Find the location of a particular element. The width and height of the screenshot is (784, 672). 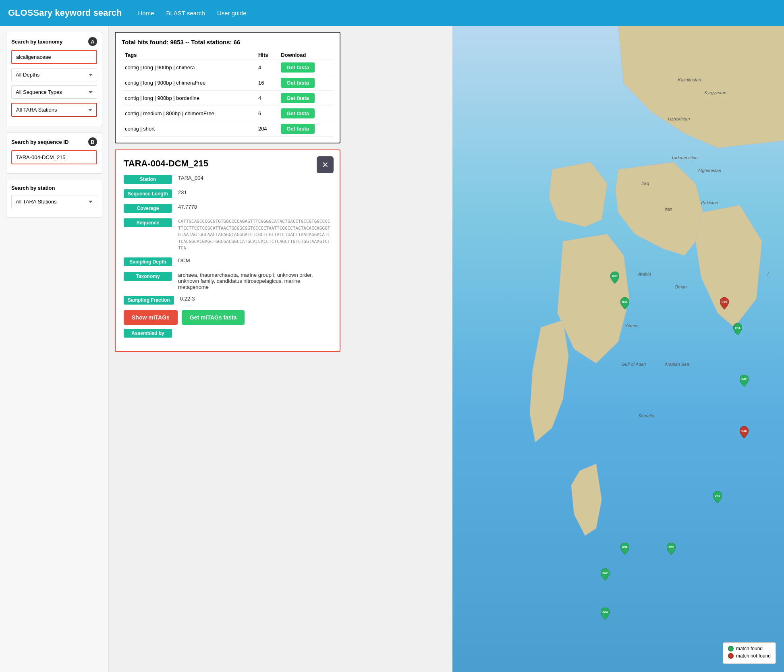

detail-title: TARA-004-DCM_215 is located at coordinates (228, 164).